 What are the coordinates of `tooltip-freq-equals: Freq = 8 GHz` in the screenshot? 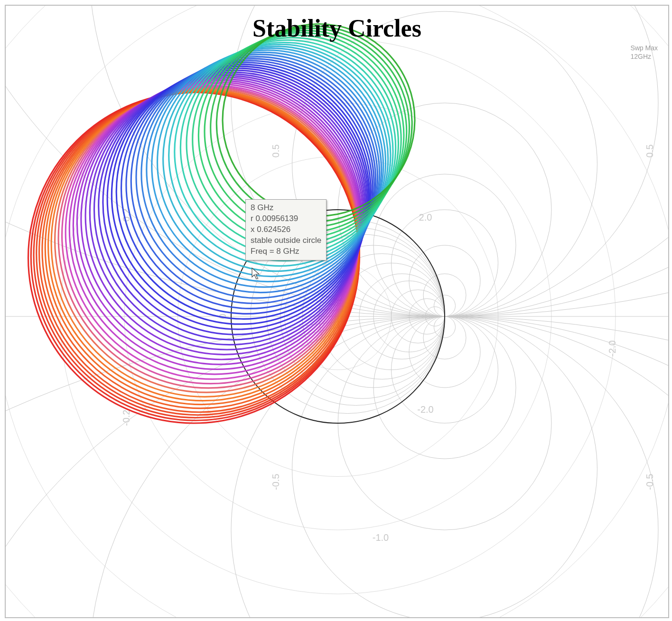 It's located at (286, 251).